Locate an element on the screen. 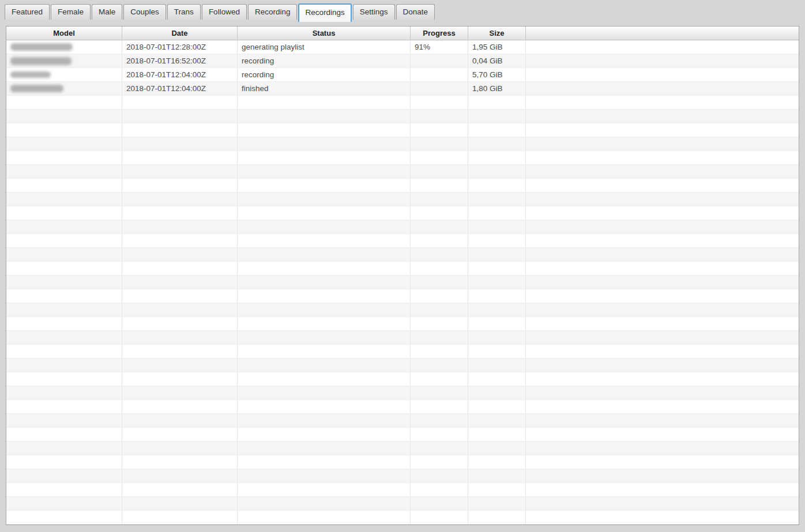 This screenshot has width=805, height=532. column-header-status: Status is located at coordinates (324, 33).